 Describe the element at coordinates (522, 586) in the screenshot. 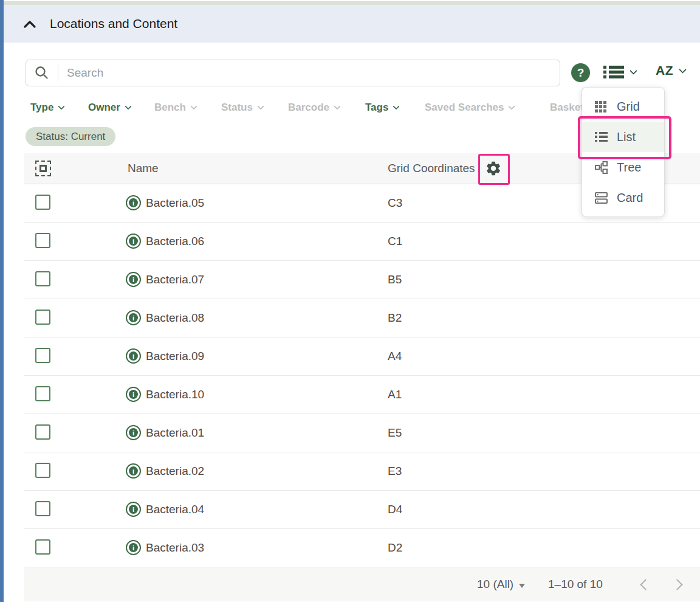

I see `dropdown-triangle-icon` at that location.